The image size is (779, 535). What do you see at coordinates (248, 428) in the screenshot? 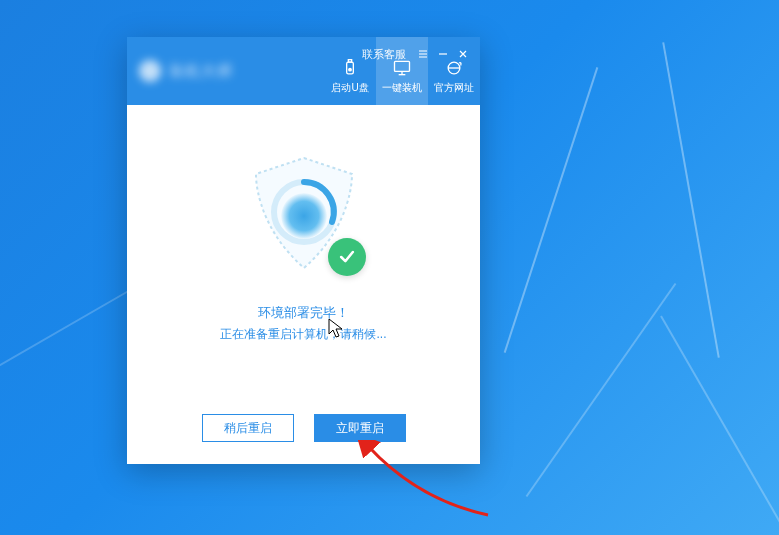
I see `restart-later-button: 稍后重启` at bounding box center [248, 428].